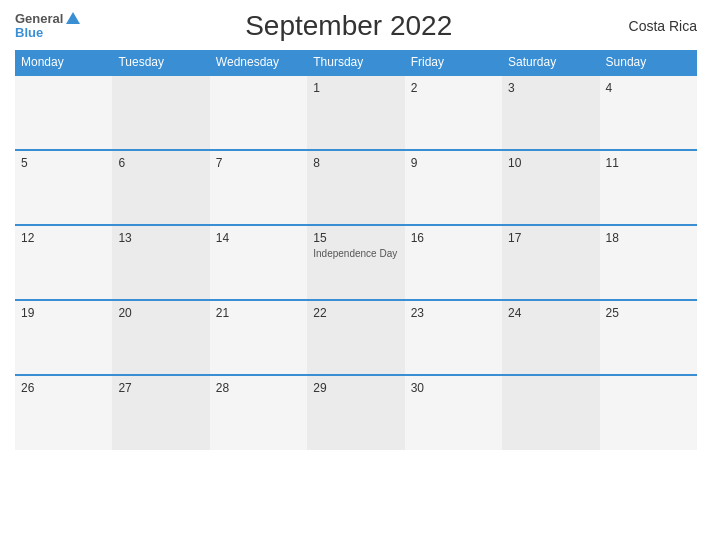 The height and width of the screenshot is (550, 712). Describe the element at coordinates (160, 62) in the screenshot. I see `col-tuesday: Tuesday` at that location.